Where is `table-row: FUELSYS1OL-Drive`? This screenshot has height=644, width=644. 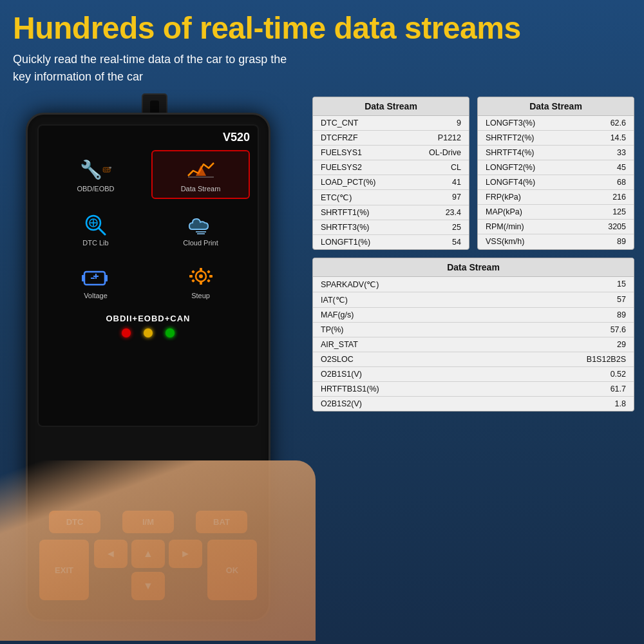 table-row: FUELSYS1OL-Drive is located at coordinates (391, 153).